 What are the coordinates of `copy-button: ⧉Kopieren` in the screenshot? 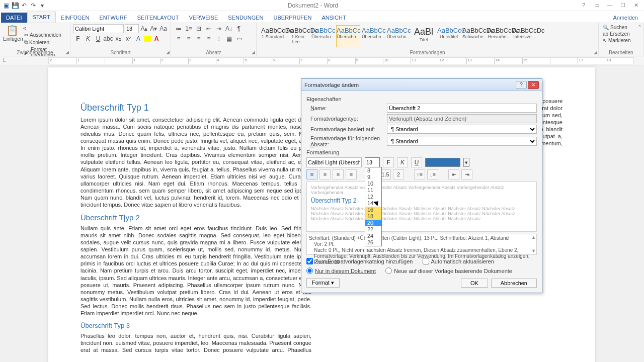 It's located at (45, 42).